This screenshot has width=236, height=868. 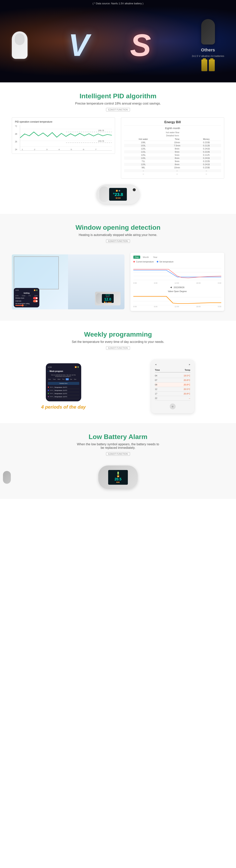 What do you see at coordinates (63, 376) in the screenshot?
I see `app-description: Set an add/edit list here. You can set t…` at bounding box center [63, 376].